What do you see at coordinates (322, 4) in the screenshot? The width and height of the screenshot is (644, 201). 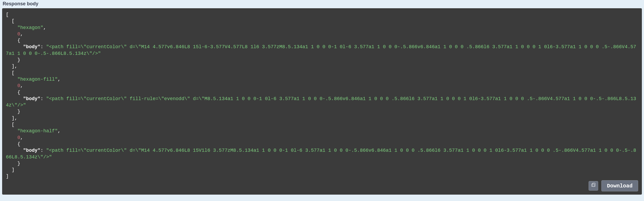 I see `section-label-response-body: Response body` at bounding box center [322, 4].